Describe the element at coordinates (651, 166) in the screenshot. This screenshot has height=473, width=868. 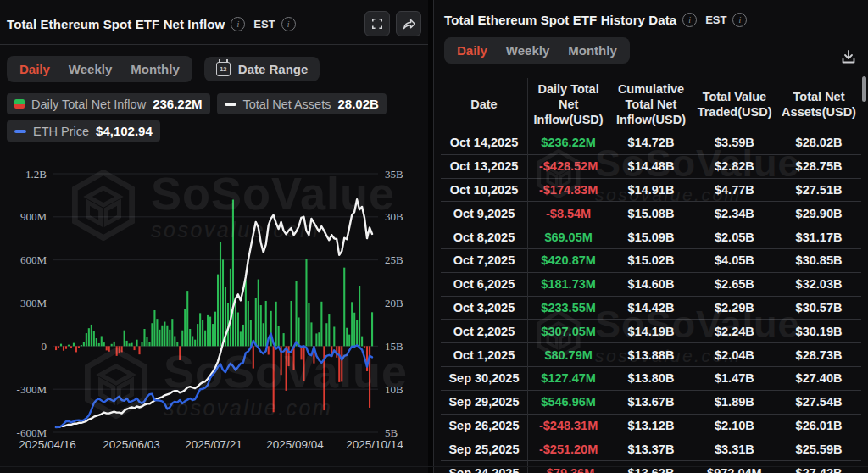
I see `cell-value: $14.48B` at that location.